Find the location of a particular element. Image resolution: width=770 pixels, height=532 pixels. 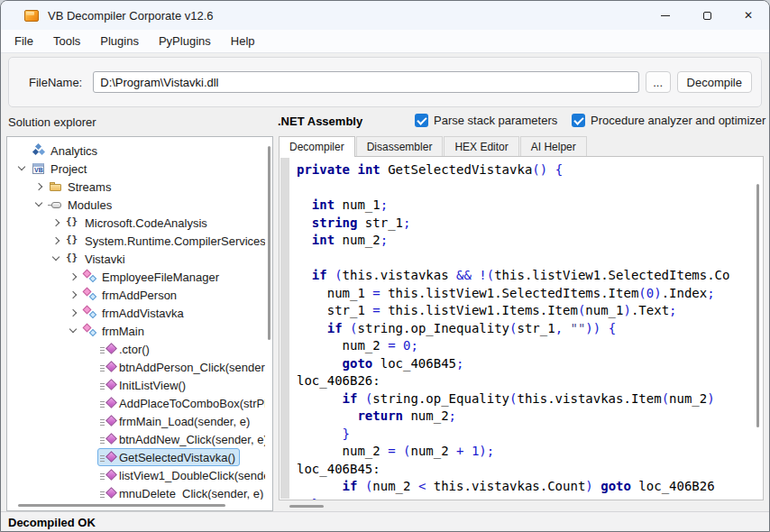

menu-plugins: Plugins is located at coordinates (119, 41).